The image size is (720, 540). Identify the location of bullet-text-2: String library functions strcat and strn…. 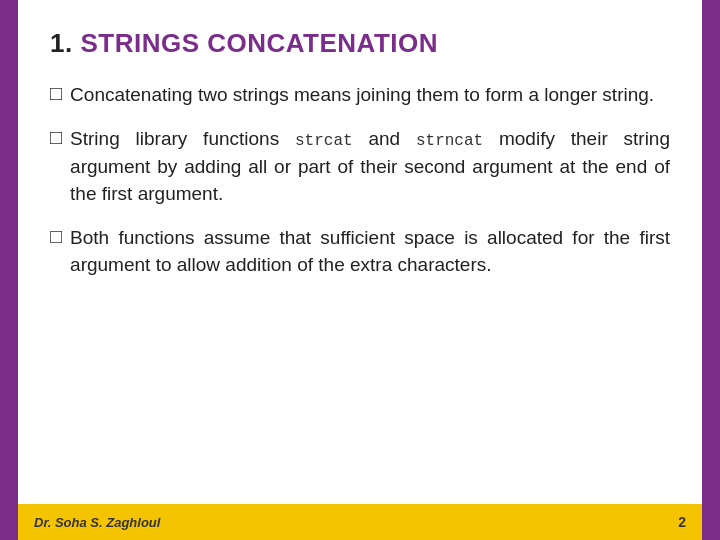
(370, 166).